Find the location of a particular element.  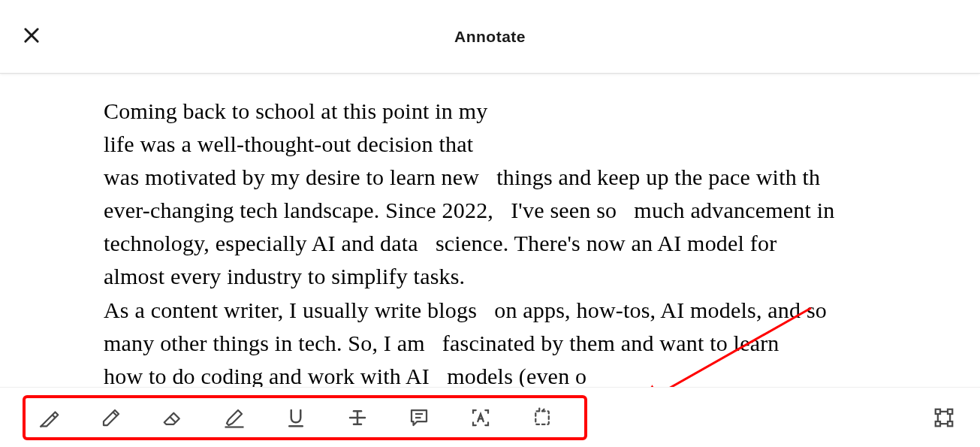

page-title: Annotate is located at coordinates (490, 37).